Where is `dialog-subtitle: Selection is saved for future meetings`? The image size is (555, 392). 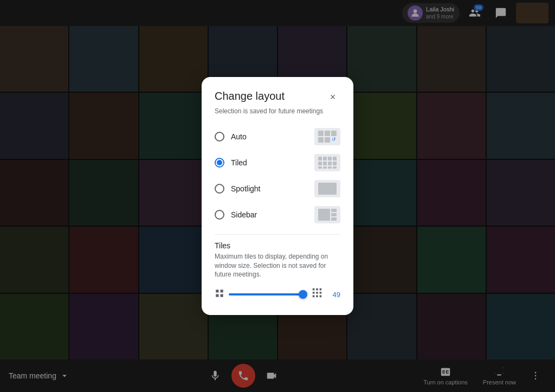 dialog-subtitle: Selection is saved for future meetings is located at coordinates (278, 111).